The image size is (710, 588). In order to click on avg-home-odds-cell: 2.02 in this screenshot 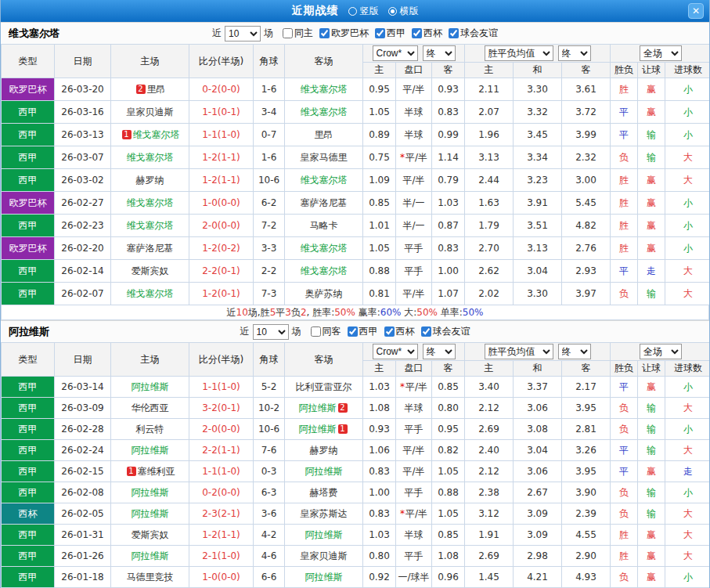, I will do `click(489, 294)`.